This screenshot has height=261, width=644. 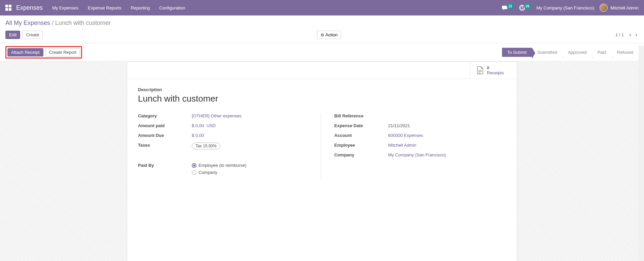 I want to click on action-button: Action, so click(x=329, y=35).